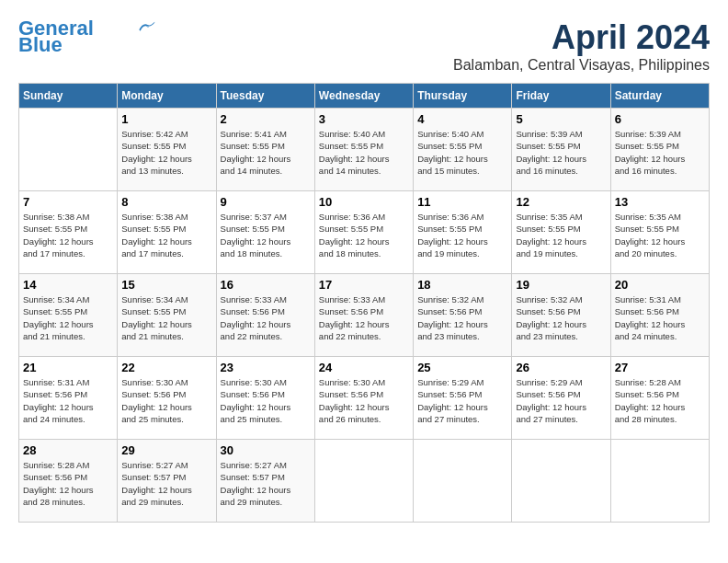 This screenshot has width=728, height=563. Describe the element at coordinates (364, 46) in the screenshot. I see `header: General Blue April 2024 Balamban, Centra…` at that location.